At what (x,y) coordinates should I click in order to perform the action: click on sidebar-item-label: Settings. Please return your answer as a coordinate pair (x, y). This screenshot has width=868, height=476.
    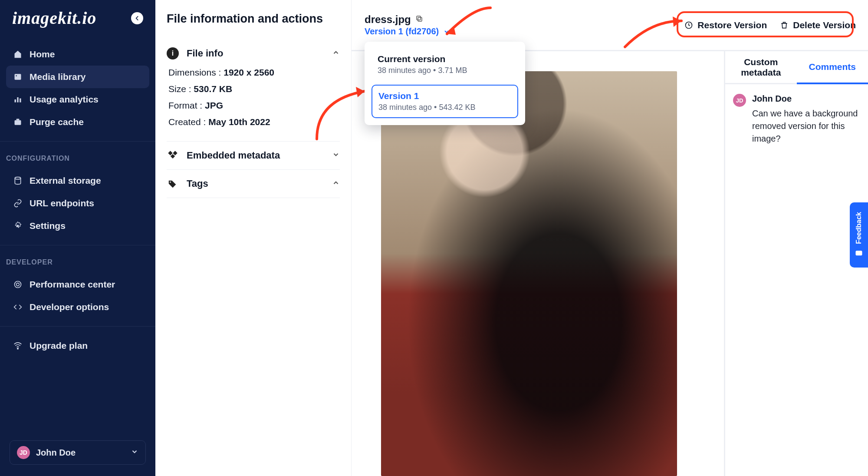
    Looking at the image, I should click on (48, 226).